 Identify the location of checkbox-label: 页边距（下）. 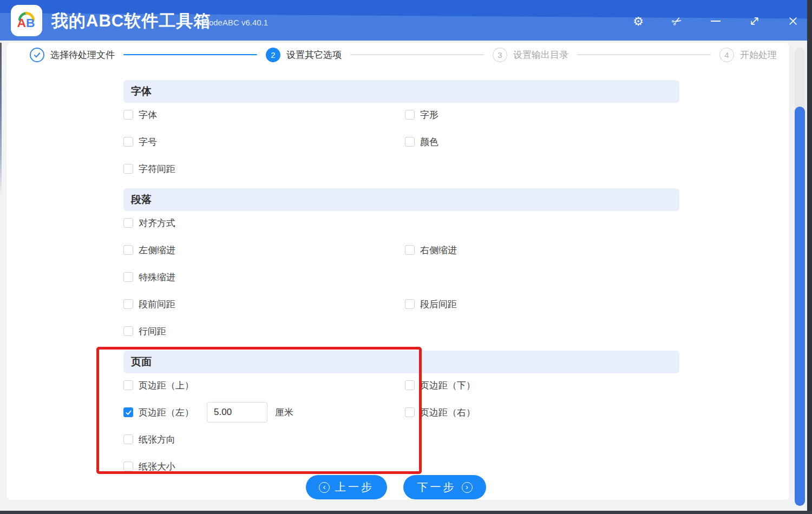
(448, 385).